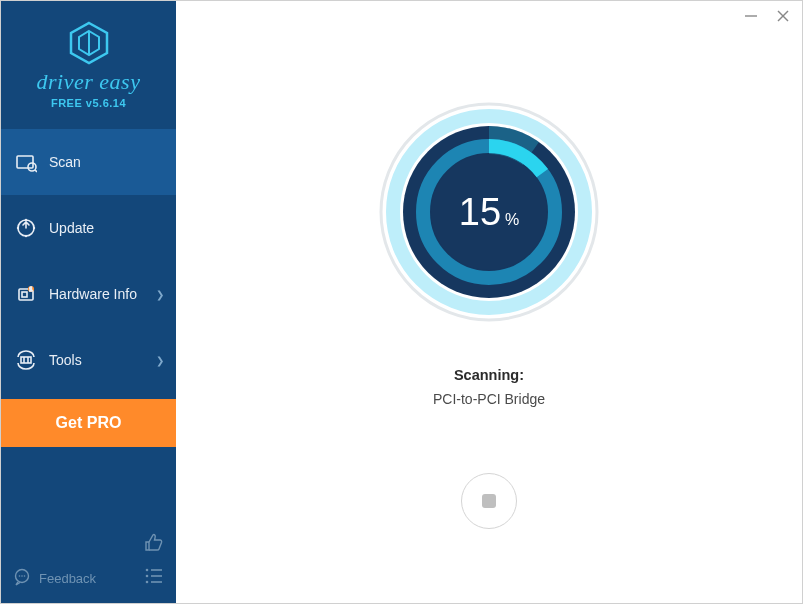 The height and width of the screenshot is (604, 803). What do you see at coordinates (89, 43) in the screenshot?
I see `brand-logo-icon` at bounding box center [89, 43].